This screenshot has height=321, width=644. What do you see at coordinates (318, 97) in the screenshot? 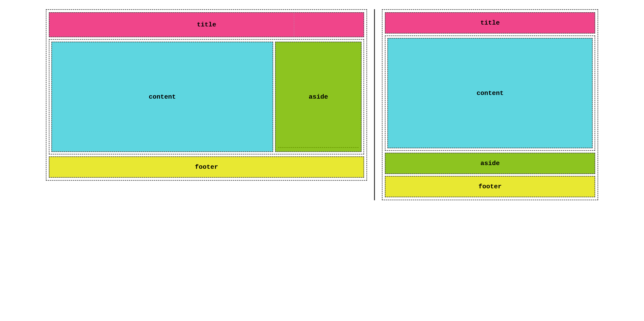
I see `left-aside-area: aside` at bounding box center [318, 97].